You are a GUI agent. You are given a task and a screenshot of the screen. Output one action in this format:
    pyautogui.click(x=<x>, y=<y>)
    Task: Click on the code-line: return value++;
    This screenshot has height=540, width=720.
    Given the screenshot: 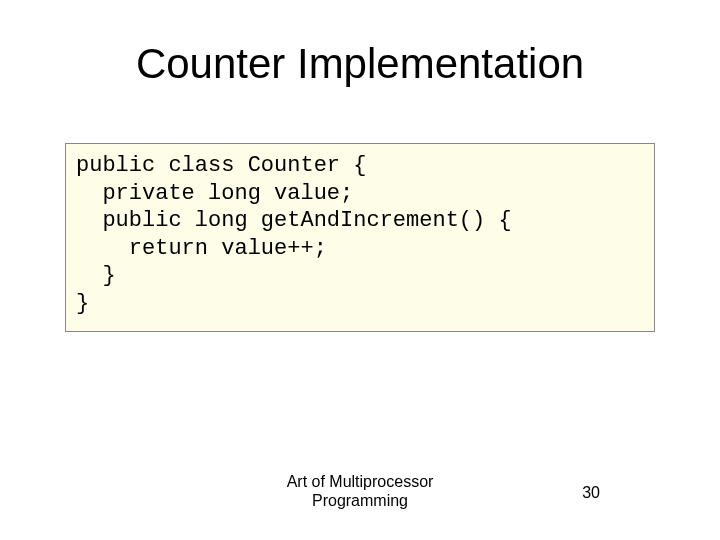 What is the action you would take?
    pyautogui.click(x=360, y=249)
    